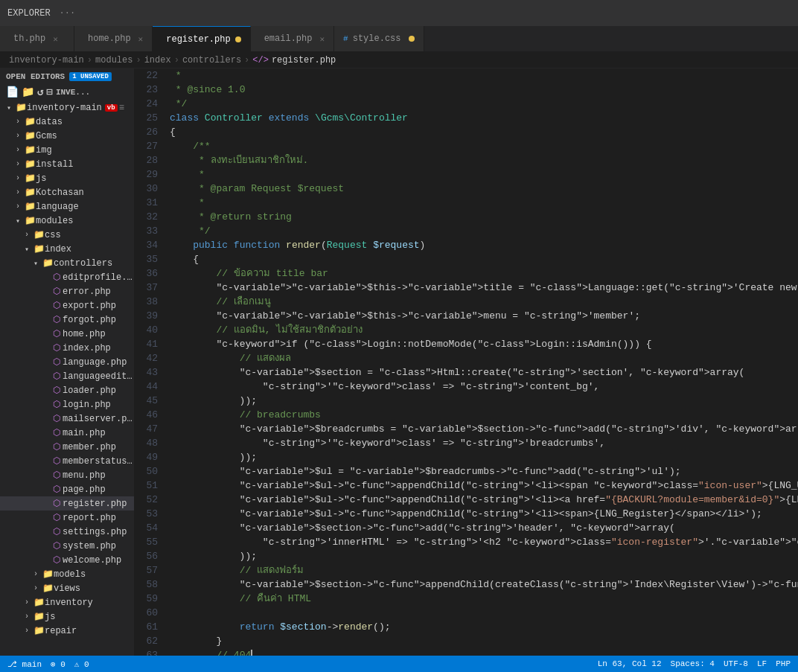 The width and height of the screenshot is (798, 672). I want to click on new-file-icon: 📄, so click(12, 92).